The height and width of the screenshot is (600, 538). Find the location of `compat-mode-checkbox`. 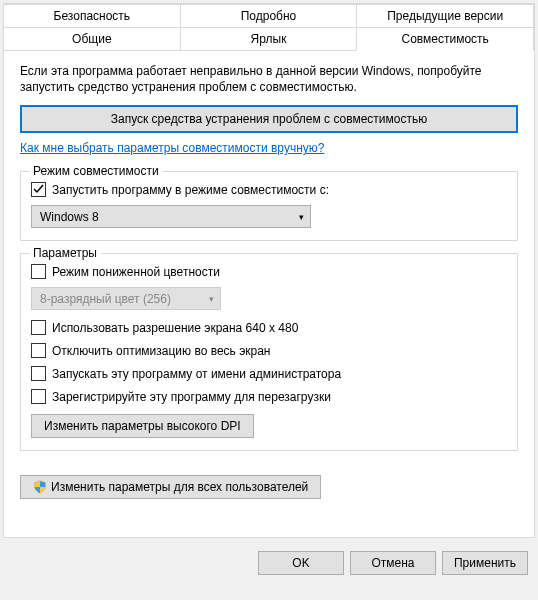

compat-mode-checkbox is located at coordinates (38, 190).